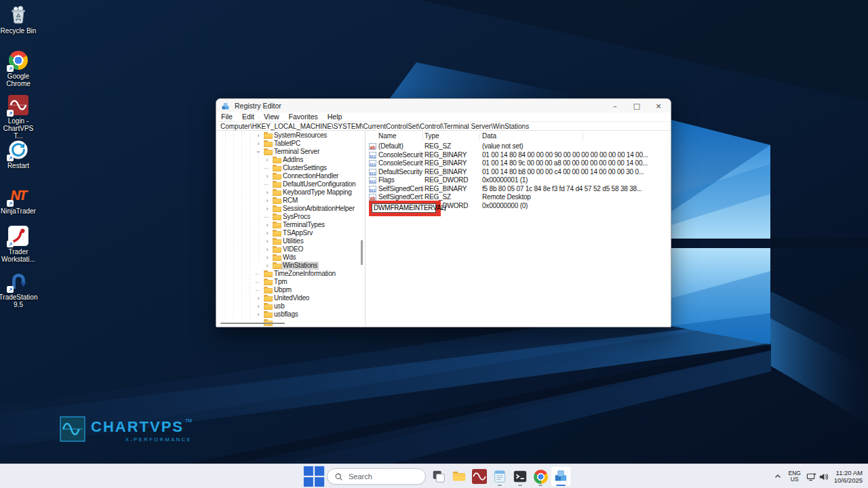  What do you see at coordinates (500, 476) in the screenshot?
I see `taskbar-notepad-icon` at bounding box center [500, 476].